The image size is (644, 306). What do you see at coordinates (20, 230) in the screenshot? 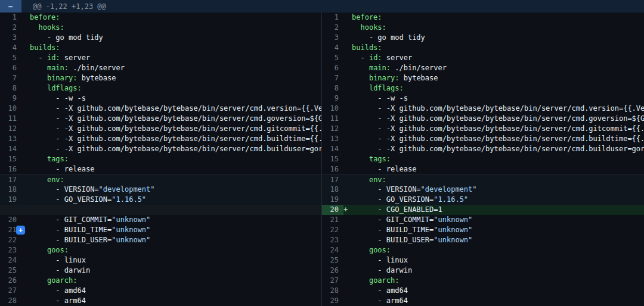
I see `add-comment-button: +` at bounding box center [20, 230].